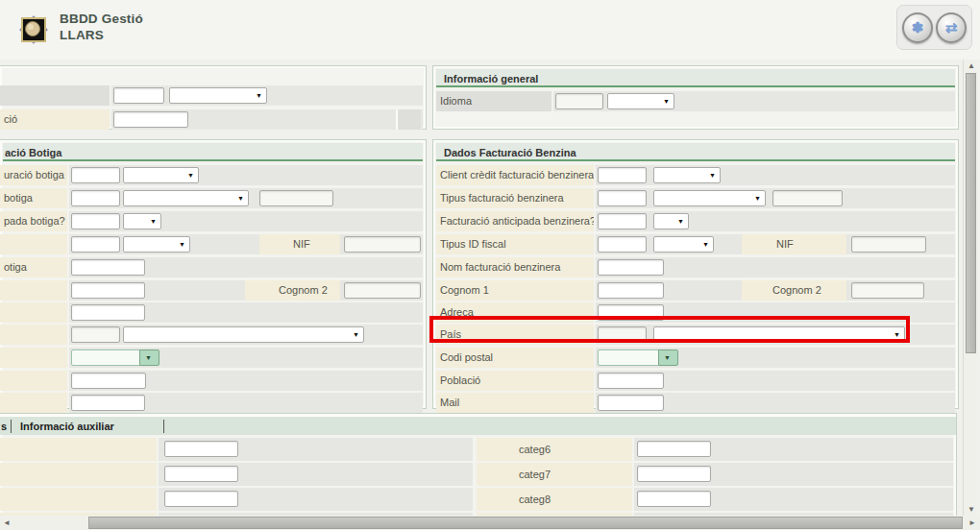 This screenshot has width=980, height=530. Describe the element at coordinates (554, 499) in the screenshot. I see `field-label: categ8` at that location.